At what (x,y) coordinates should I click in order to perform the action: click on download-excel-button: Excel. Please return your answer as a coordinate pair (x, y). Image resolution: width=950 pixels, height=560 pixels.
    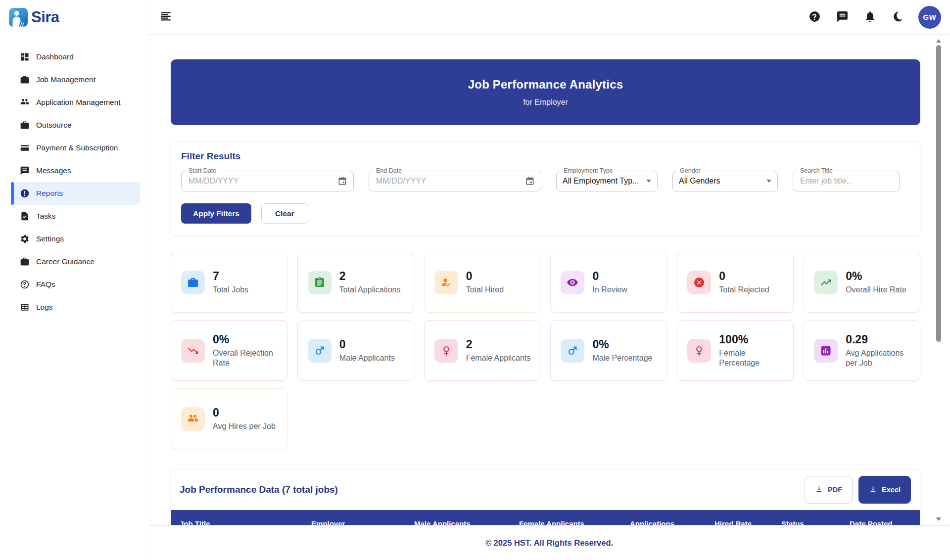
    Looking at the image, I should click on (885, 490).